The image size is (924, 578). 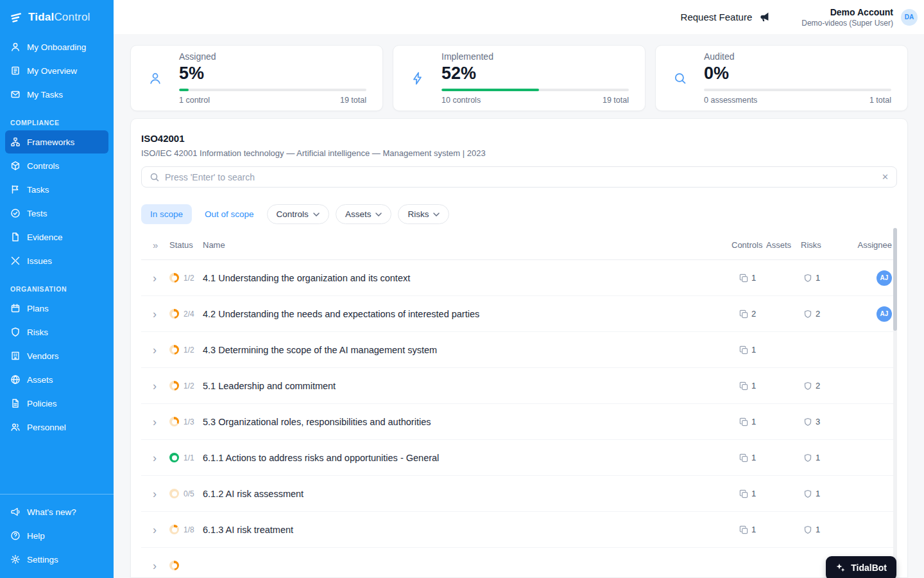 What do you see at coordinates (464, 494) in the screenshot?
I see `row-name: 6.1.2 AI risk assessment` at bounding box center [464, 494].